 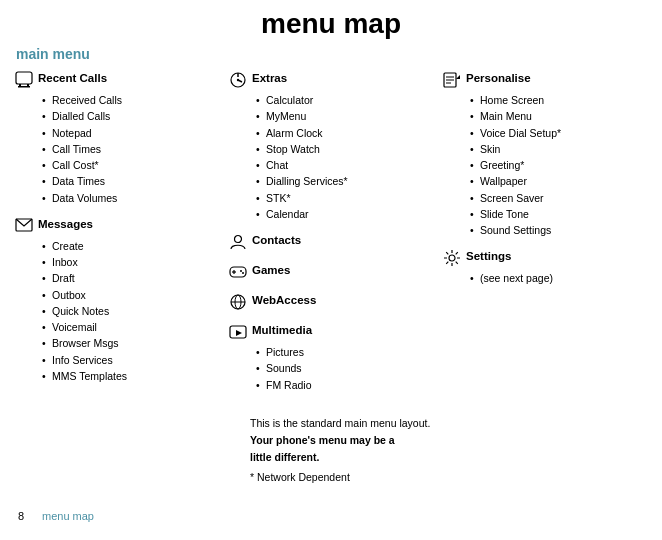 What do you see at coordinates (131, 116) in the screenshot?
I see `list-item: Dialled Calls` at bounding box center [131, 116].